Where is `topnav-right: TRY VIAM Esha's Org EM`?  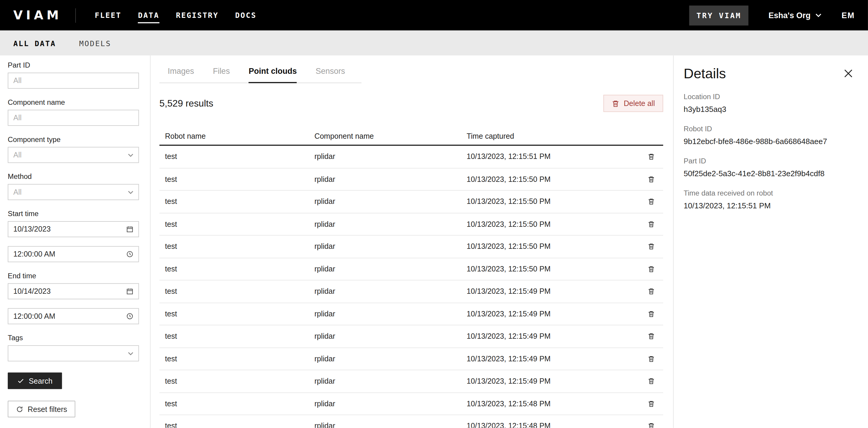 topnav-right: TRY VIAM Esha's Org EM is located at coordinates (772, 16).